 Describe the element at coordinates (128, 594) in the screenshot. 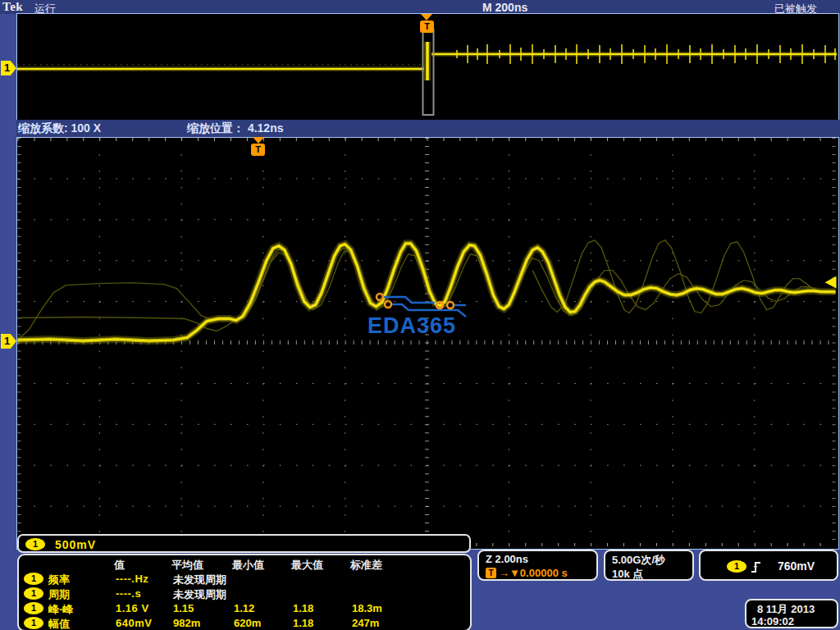

I see `measurement-value: ----.s` at that location.